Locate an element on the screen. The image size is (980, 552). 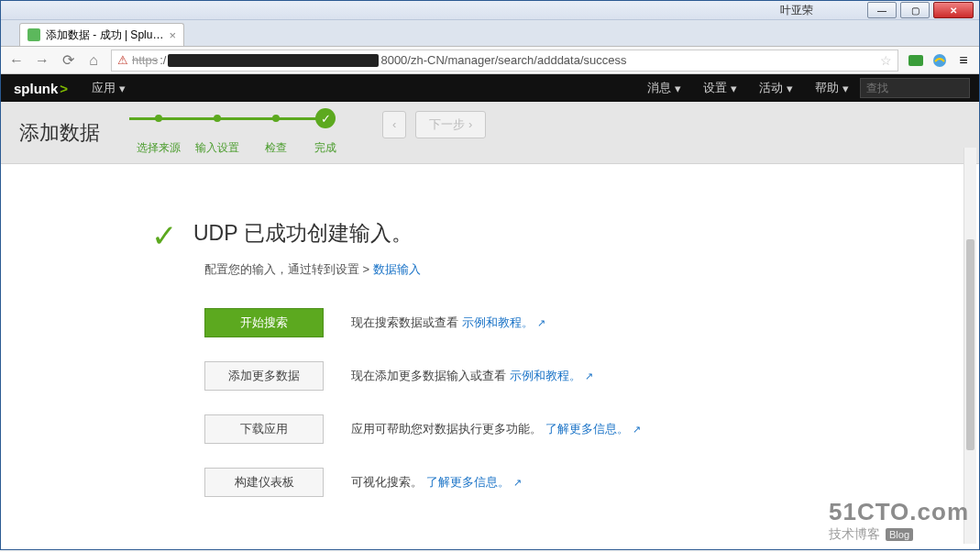
watermark-tagline: 技术博客 is located at coordinates (854, 535).